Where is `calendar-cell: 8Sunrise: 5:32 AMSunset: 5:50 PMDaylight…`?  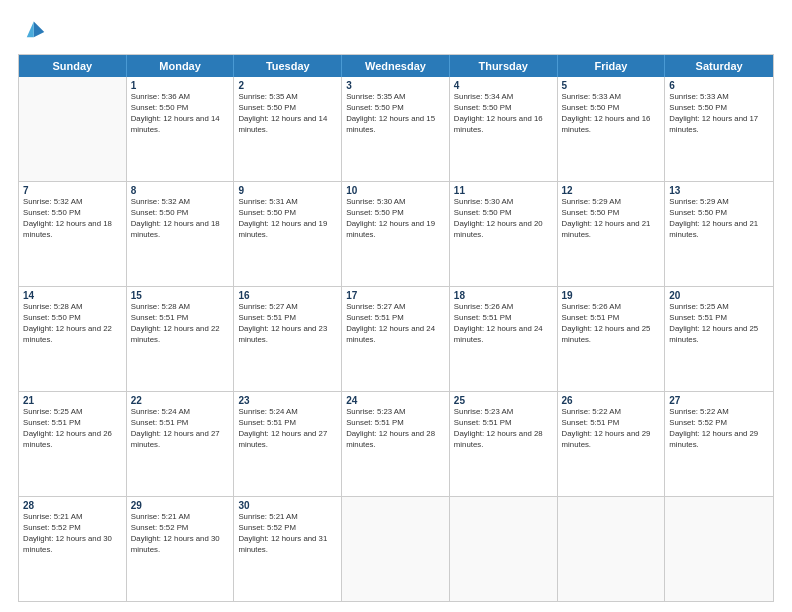
calendar-cell: 8Sunrise: 5:32 AMSunset: 5:50 PMDaylight… is located at coordinates (181, 234).